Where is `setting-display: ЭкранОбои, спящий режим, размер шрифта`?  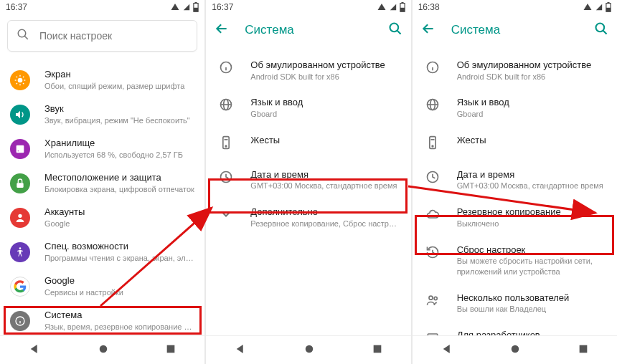
setting-display: ЭкранОбои, спящий режим, размер шрифта is located at coordinates (102, 80).